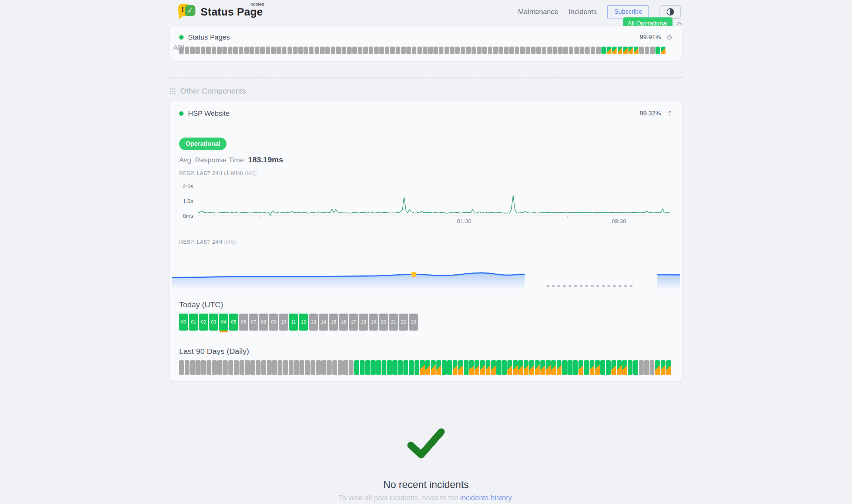 The height and width of the screenshot is (504, 852). Describe the element at coordinates (383, 322) in the screenshot. I see `hour-block-20: 20` at that location.